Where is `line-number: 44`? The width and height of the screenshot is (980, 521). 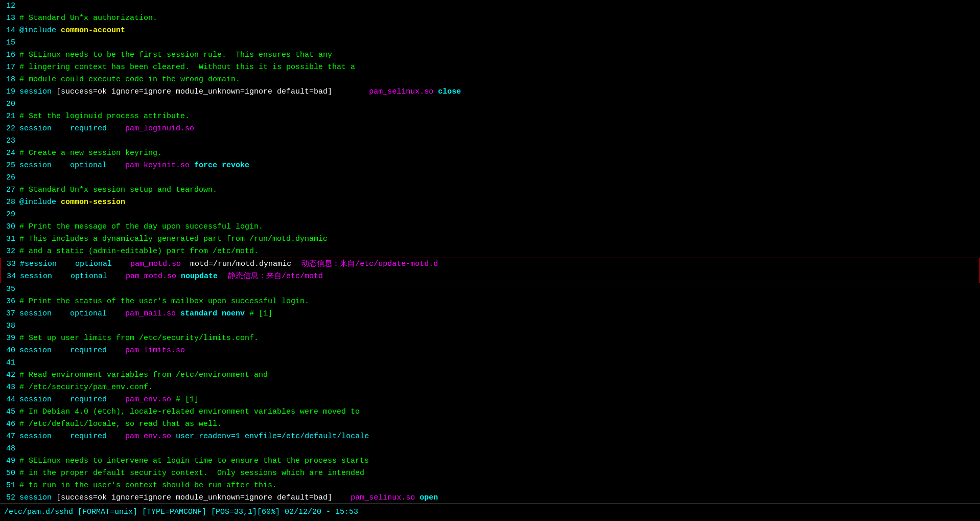 line-number: 44 is located at coordinates (10, 400).